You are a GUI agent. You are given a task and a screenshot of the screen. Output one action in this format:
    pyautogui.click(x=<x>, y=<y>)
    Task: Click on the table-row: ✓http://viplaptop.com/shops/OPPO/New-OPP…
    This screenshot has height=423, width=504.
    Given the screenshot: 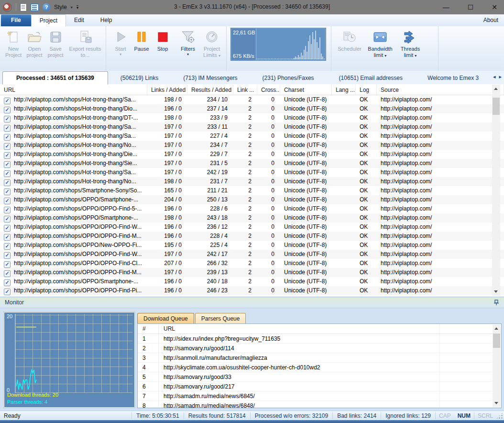 What is the action you would take?
    pyautogui.click(x=252, y=245)
    